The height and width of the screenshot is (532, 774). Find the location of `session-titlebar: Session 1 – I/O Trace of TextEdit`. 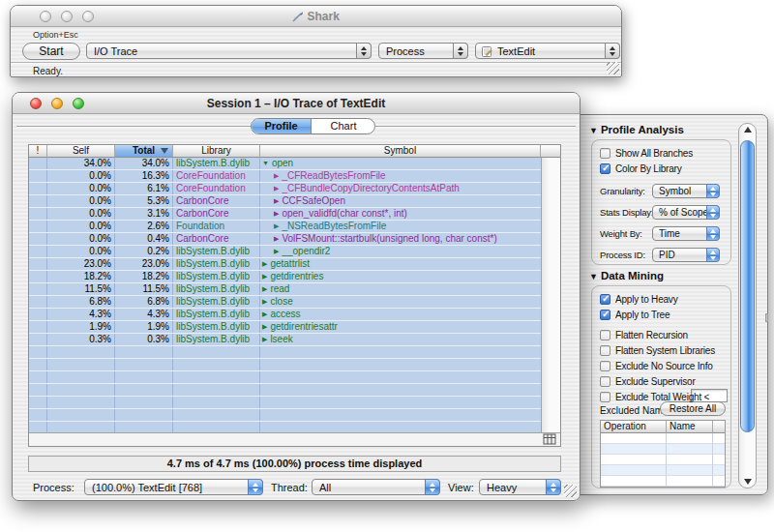

session-titlebar: Session 1 – I/O Trace of TextEdit is located at coordinates (296, 103).